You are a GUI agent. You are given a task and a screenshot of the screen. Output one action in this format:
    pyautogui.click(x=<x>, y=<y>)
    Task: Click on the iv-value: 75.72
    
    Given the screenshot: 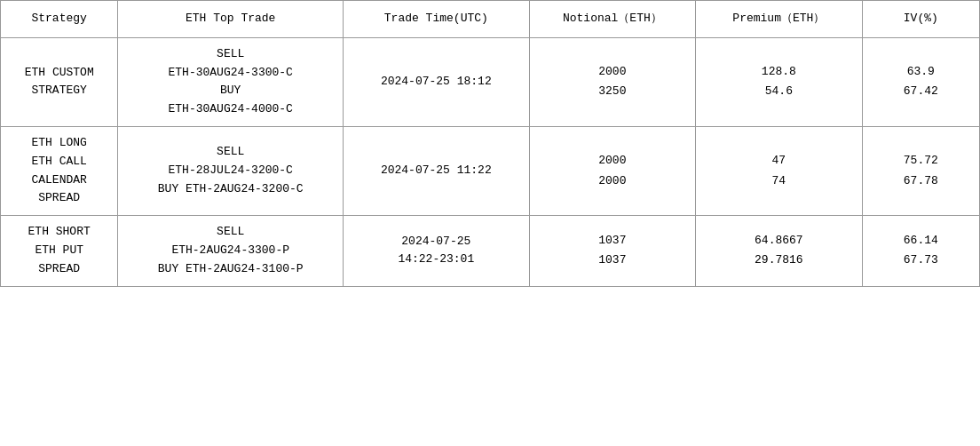 What is the action you would take?
    pyautogui.click(x=921, y=162)
    